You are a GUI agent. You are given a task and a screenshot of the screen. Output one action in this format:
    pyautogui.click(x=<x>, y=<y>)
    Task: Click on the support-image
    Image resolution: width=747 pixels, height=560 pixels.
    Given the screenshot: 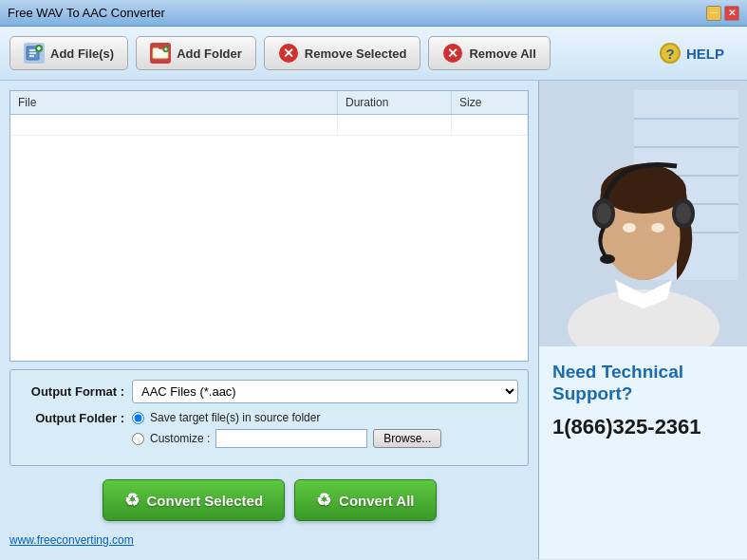 What is the action you would take?
    pyautogui.click(x=644, y=214)
    